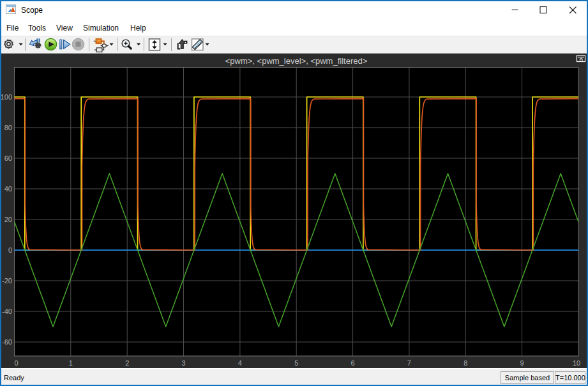 Image resolution: width=588 pixels, height=386 pixels. Describe the element at coordinates (8, 158) in the screenshot. I see `svg-text: 60` at that location.